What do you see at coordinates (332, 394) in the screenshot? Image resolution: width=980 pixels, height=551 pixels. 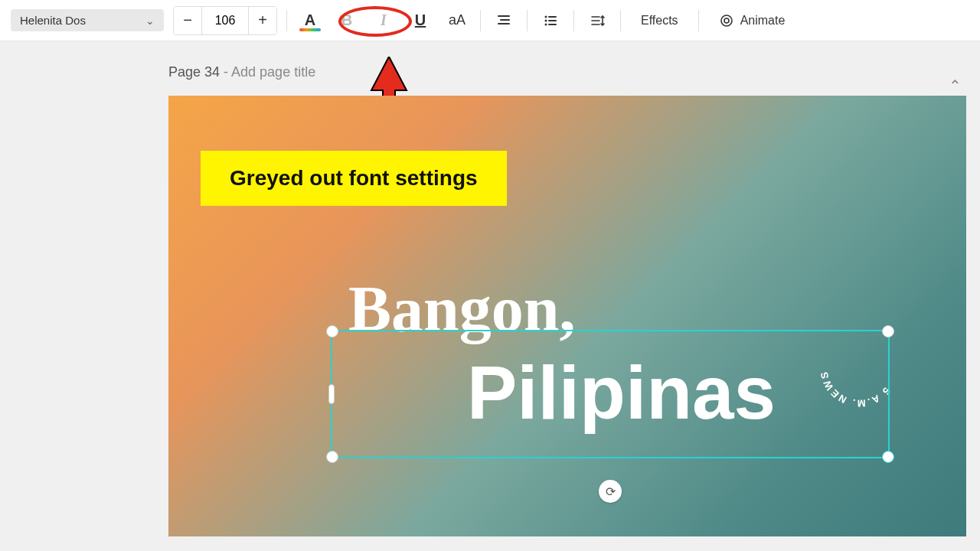 I see `resize-handle-ml` at bounding box center [332, 394].